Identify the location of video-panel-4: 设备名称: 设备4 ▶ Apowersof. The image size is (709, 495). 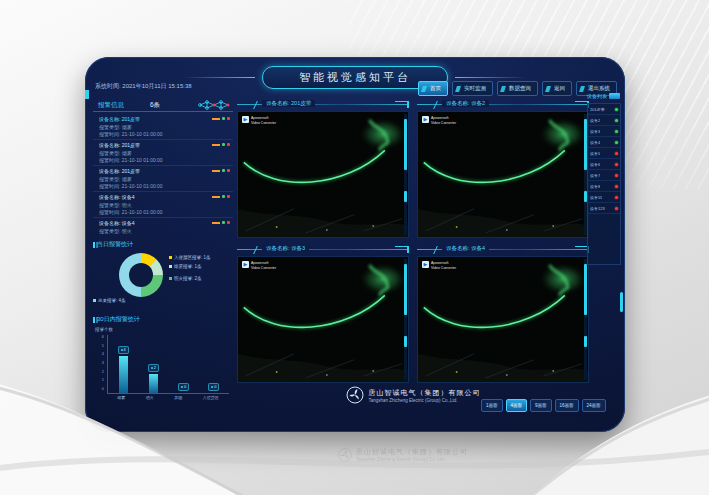
(503, 314).